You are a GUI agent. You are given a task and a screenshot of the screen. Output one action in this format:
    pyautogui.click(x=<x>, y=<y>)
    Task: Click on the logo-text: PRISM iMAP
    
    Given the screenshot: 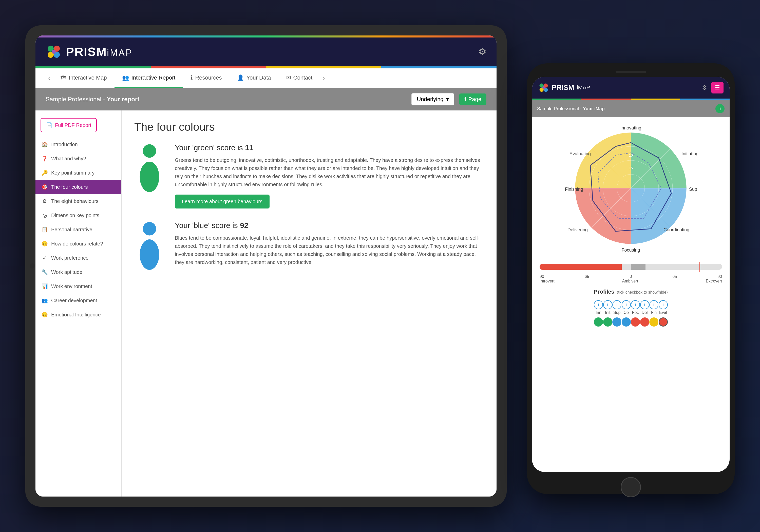 What is the action you would take?
    pyautogui.click(x=99, y=52)
    